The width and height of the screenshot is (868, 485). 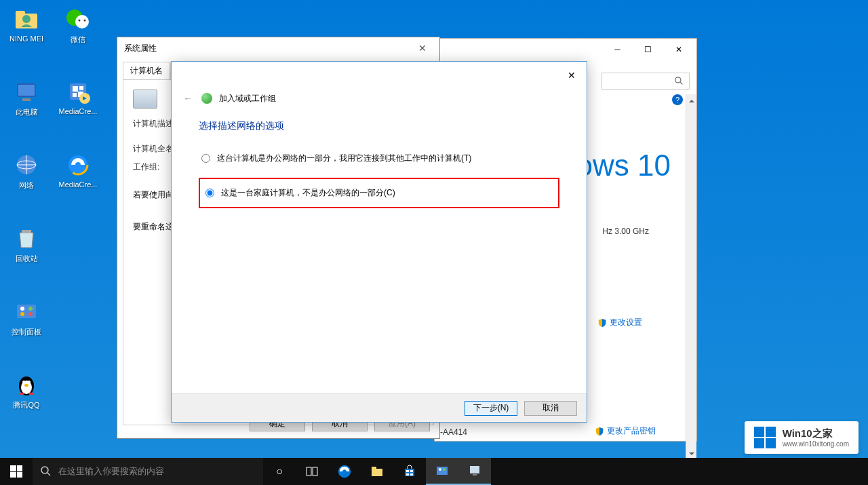 I want to click on desktop-icon-mediacre1: MediaCre..., so click(x=78, y=96).